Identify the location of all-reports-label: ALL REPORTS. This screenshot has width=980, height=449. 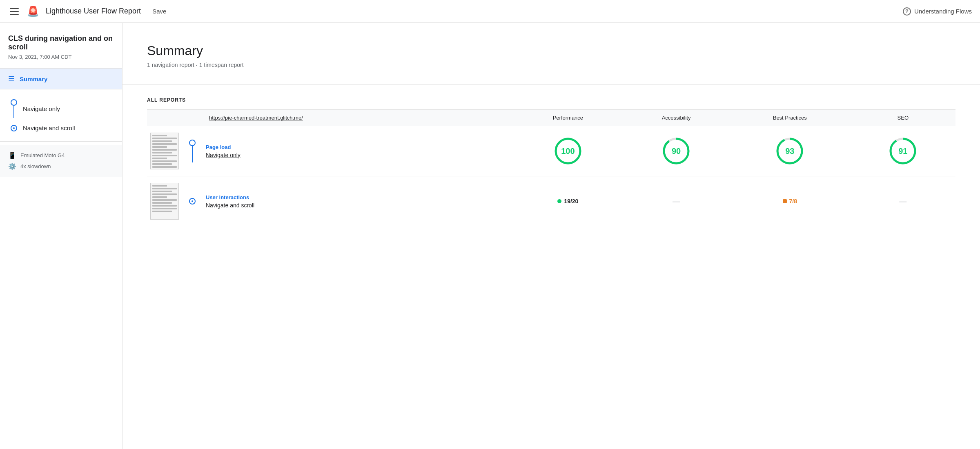
(551, 100).